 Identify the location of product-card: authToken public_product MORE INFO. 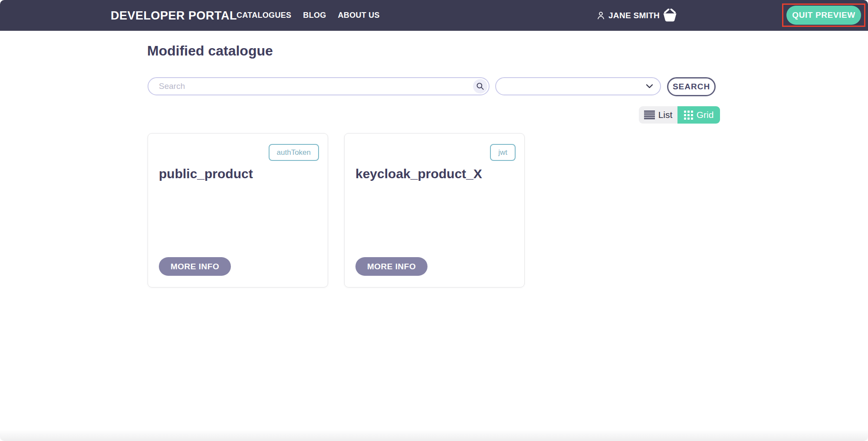
(238, 210).